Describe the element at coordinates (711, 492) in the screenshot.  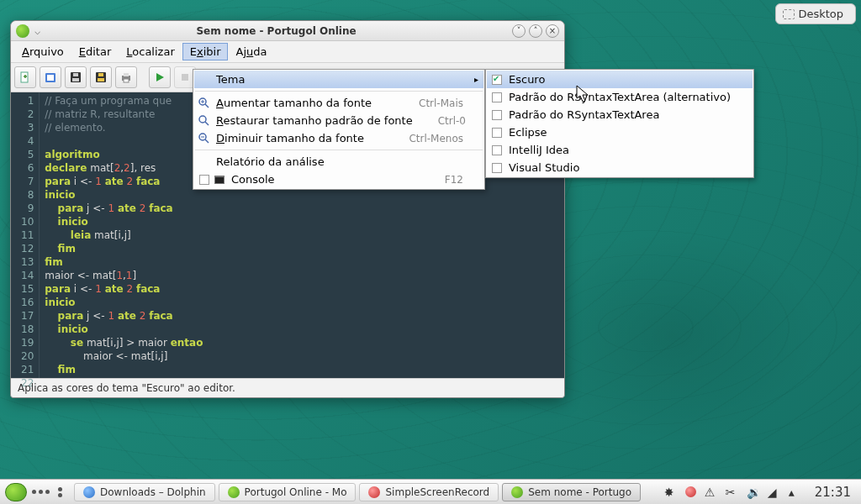
I see `warning-icon: ⚠` at that location.